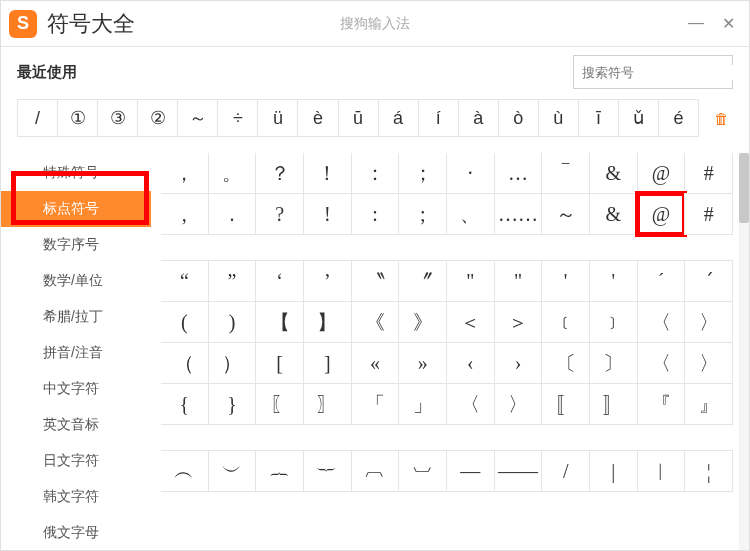 The width and height of the screenshot is (750, 551). Describe the element at coordinates (76, 317) in the screenshot. I see `sidebar-item: 希腊/拉丁` at that location.